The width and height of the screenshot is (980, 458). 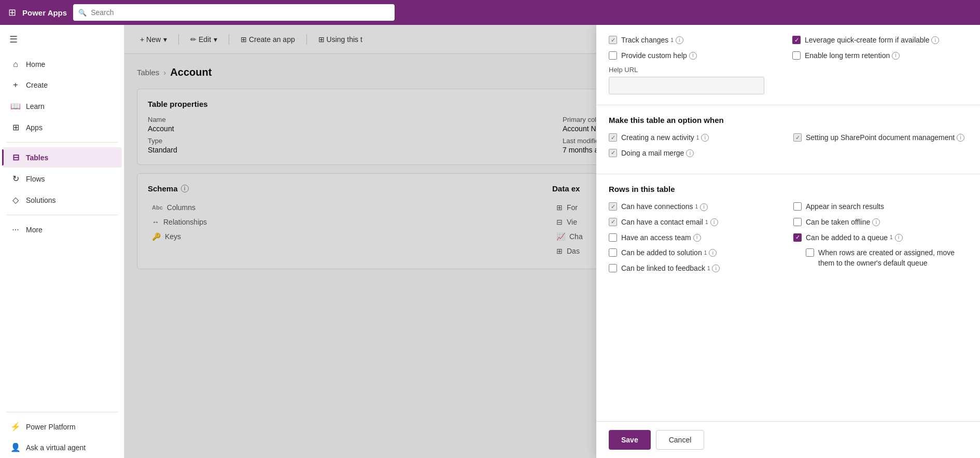 What do you see at coordinates (896, 56) in the screenshot?
I see `enable-long-term-info: i` at bounding box center [896, 56].